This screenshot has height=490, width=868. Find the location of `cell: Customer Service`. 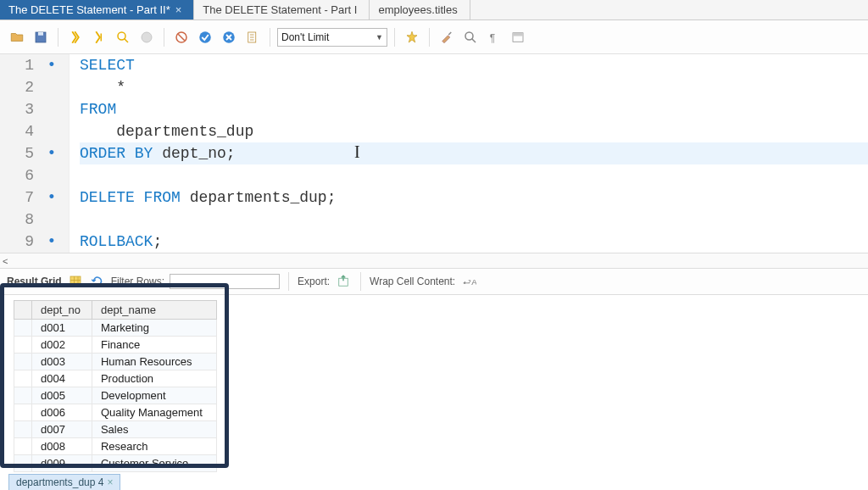

cell: Customer Service is located at coordinates (154, 464).